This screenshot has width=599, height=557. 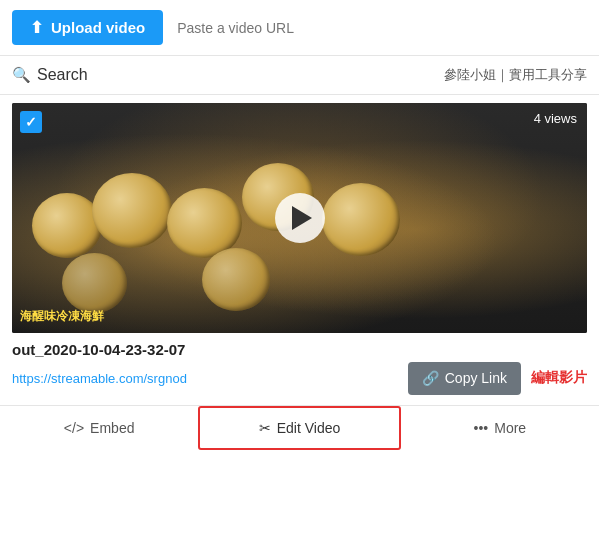 What do you see at coordinates (309, 428) in the screenshot?
I see `edit-video-tab-label: Edit Video` at bounding box center [309, 428].